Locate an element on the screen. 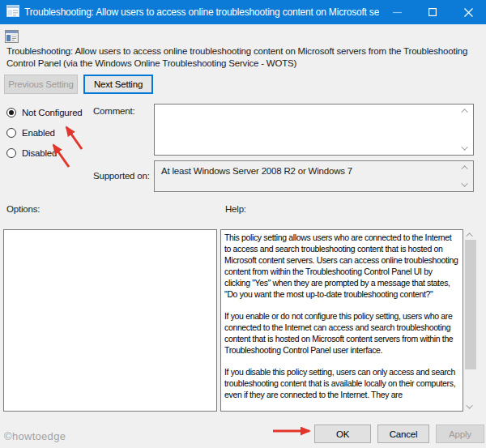  help-scroll-down-button is located at coordinates (471, 407).